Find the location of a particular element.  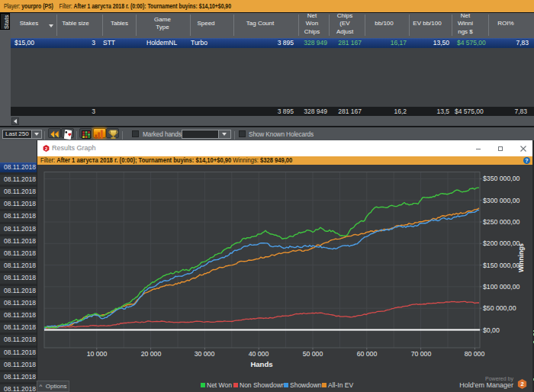

svg-text: 2 is located at coordinates (46, 148).